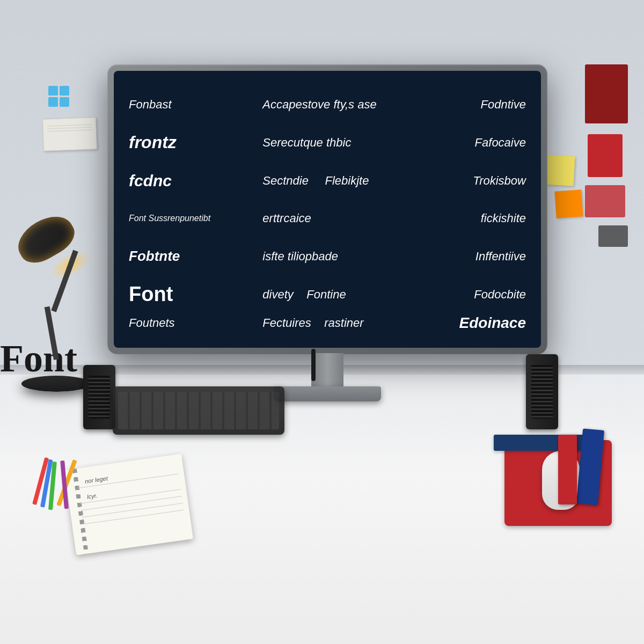 The width and height of the screenshot is (644, 644). Describe the element at coordinates (193, 218) in the screenshot. I see `font-word-fontsussren: Font Sussrenpunetibt` at that location.